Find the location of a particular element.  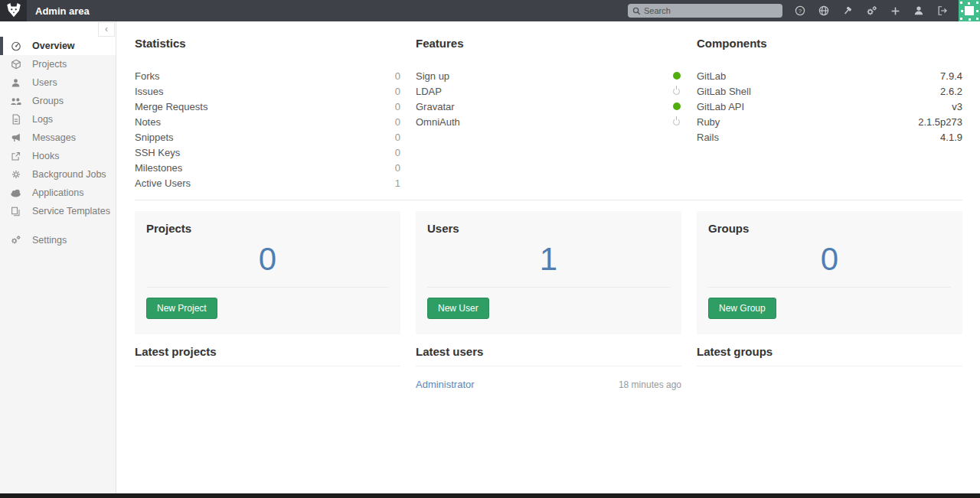

gears-icon is located at coordinates (871, 11).